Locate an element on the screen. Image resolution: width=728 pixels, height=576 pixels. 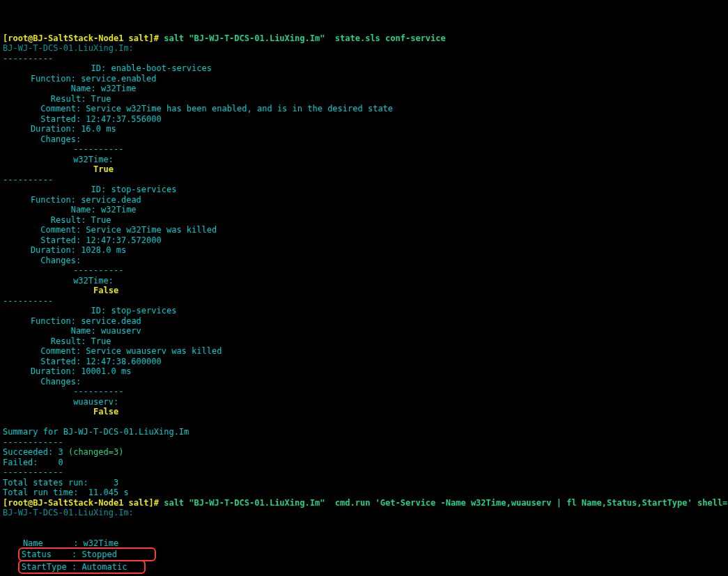
state-started: Started: 12:47:38.600000 is located at coordinates (365, 362).